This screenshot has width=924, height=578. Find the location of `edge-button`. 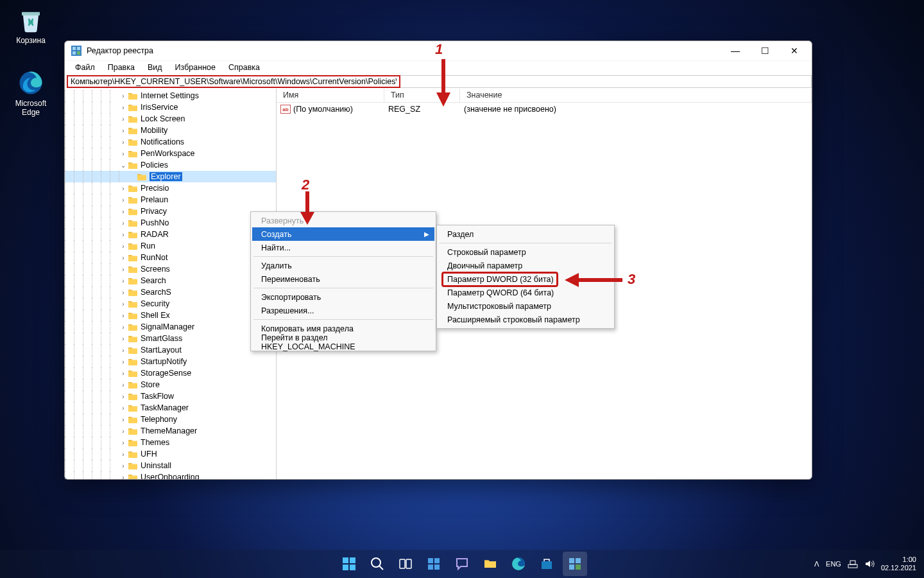

edge-button is located at coordinates (518, 564).